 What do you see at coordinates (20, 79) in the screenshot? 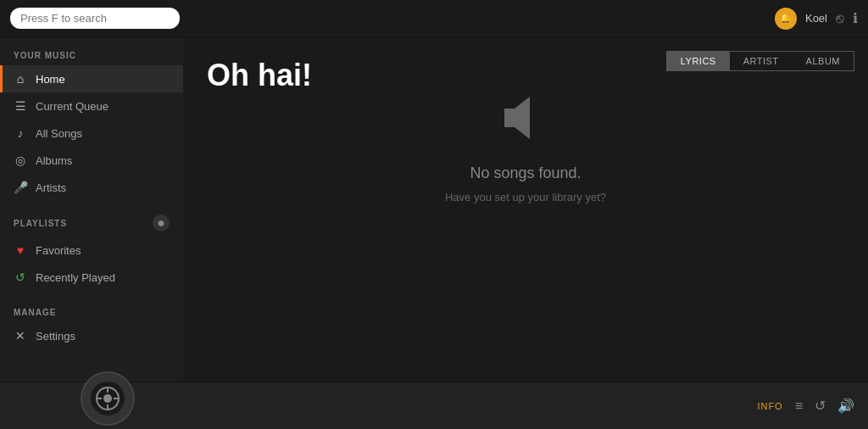
I see `home-icon: ⌂` at bounding box center [20, 79].